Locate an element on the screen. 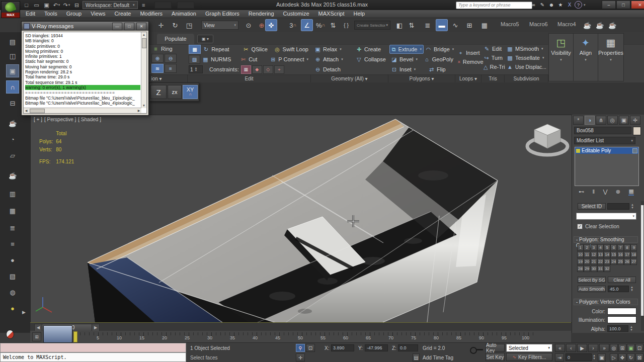 This screenshot has height=362, width=644. smoothing-group-button: 5 is located at coordinates (607, 247).